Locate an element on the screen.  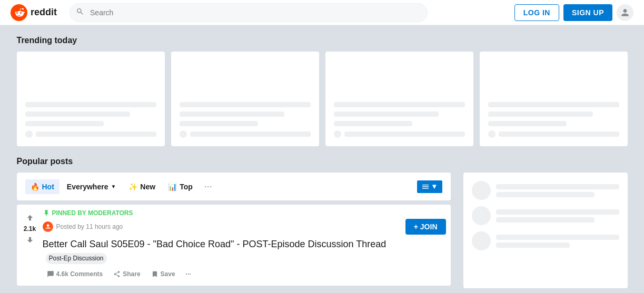
new-label: New is located at coordinates (147, 187).